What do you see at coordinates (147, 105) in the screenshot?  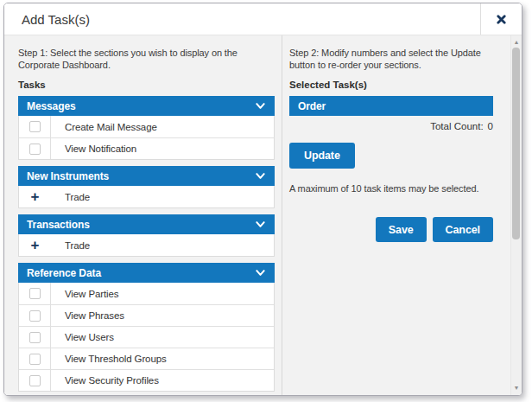 I see `section-header: Messages` at bounding box center [147, 105].